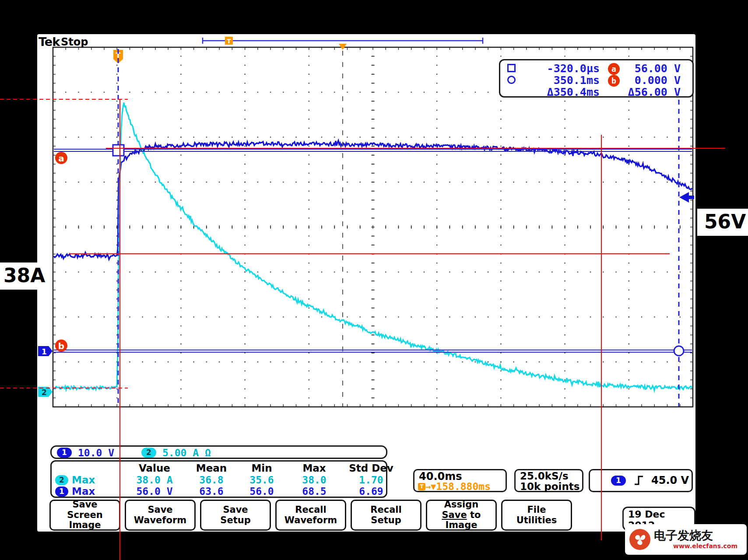 This screenshot has width=748, height=560. I want to click on button-label: Assign, so click(461, 505).